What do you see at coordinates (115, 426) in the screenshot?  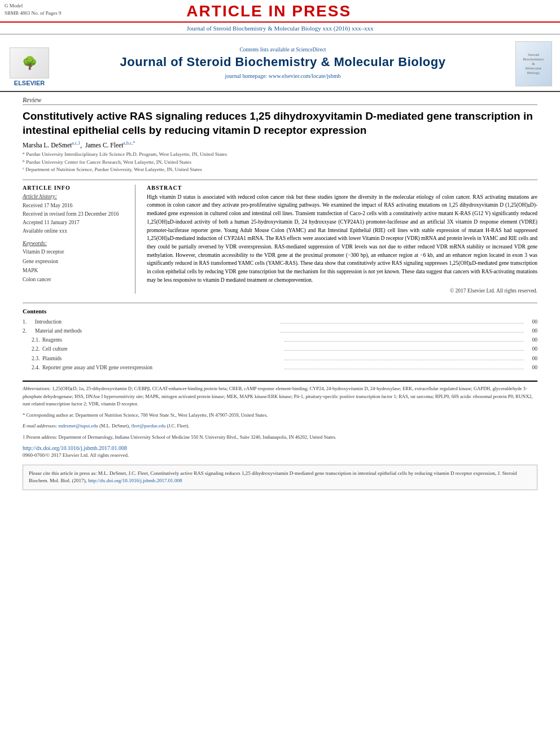 I see `email-desmet-name: (M.L. DeSmet),` at bounding box center [115, 426].